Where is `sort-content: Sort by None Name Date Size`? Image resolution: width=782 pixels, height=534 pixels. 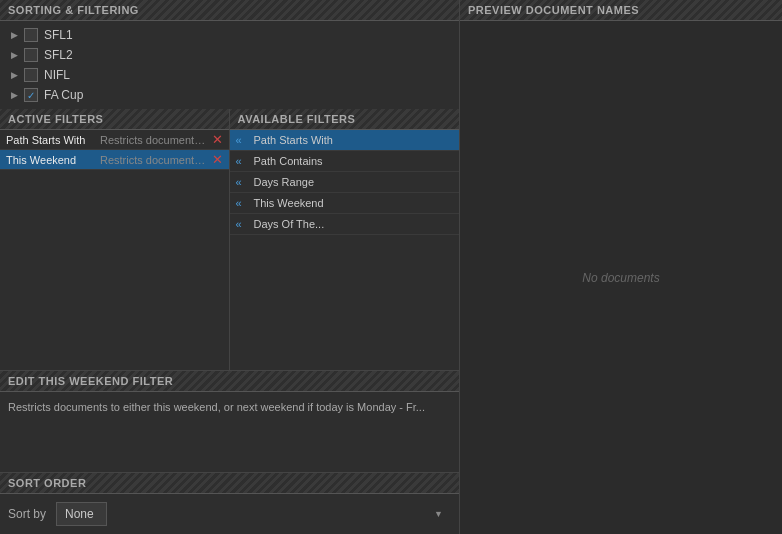 sort-content: Sort by None Name Date Size is located at coordinates (230, 514).